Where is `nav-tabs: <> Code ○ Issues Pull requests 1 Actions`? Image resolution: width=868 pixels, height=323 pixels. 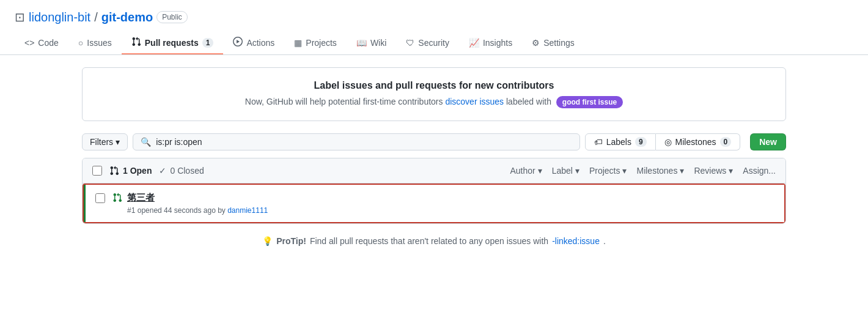
nav-tabs: <> Code ○ Issues Pull requests 1 Actions is located at coordinates (434, 43).